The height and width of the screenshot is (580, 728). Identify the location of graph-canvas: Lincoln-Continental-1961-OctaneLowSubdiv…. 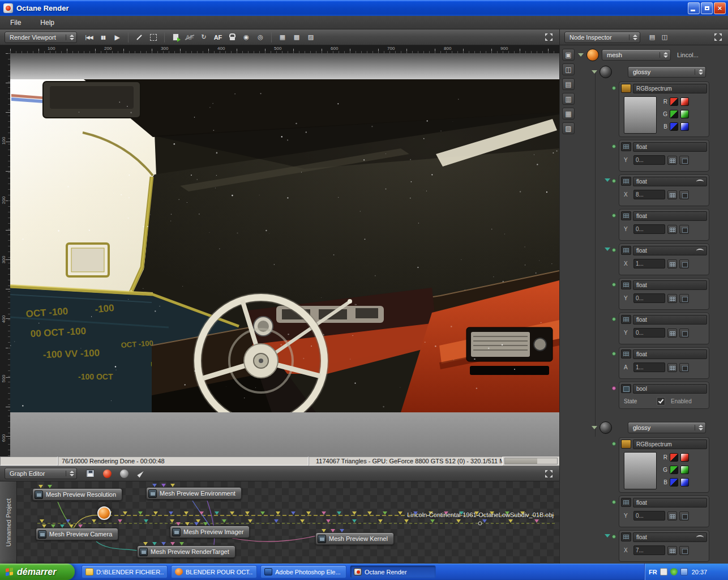
(288, 522).